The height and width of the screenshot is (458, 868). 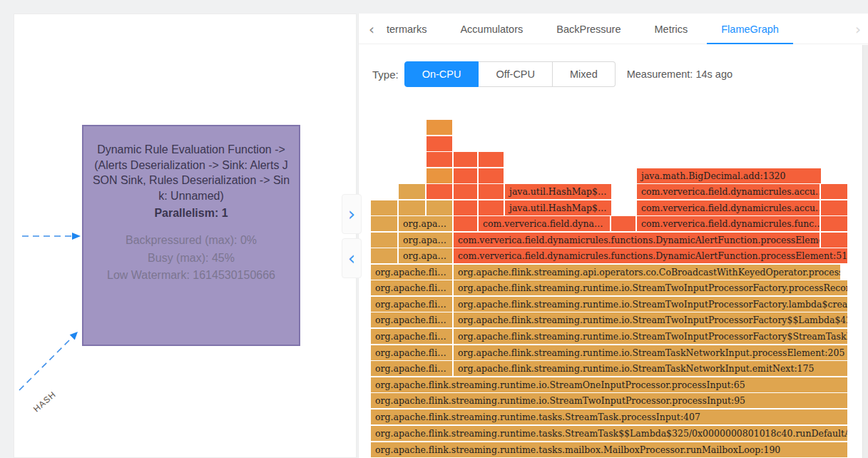 What do you see at coordinates (191, 241) in the screenshot?
I see `stat-backpressure: Backpressured (max): 0%` at bounding box center [191, 241].